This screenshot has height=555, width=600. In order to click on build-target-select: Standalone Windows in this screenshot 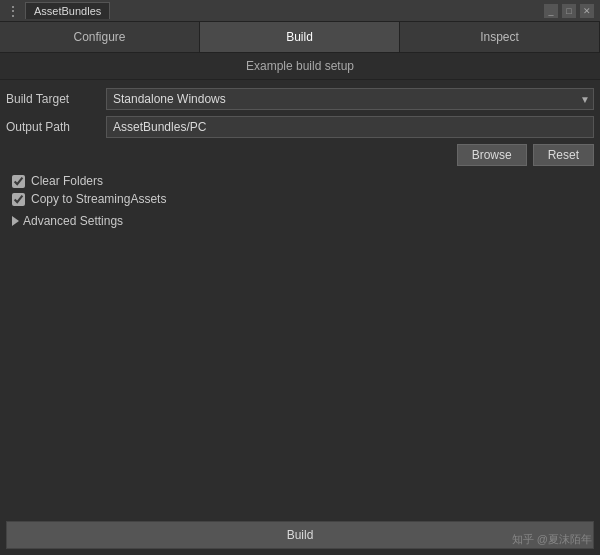, I will do `click(350, 99)`.